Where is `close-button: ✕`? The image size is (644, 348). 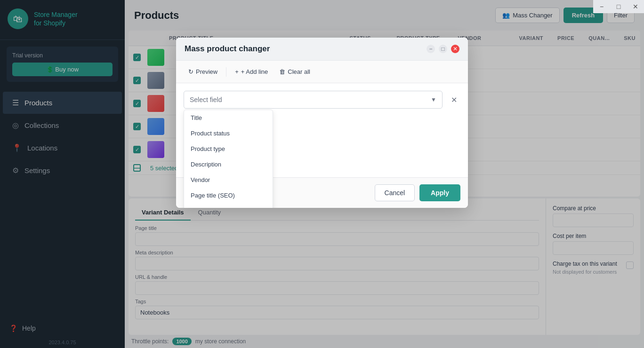
close-button: ✕ is located at coordinates (636, 7).